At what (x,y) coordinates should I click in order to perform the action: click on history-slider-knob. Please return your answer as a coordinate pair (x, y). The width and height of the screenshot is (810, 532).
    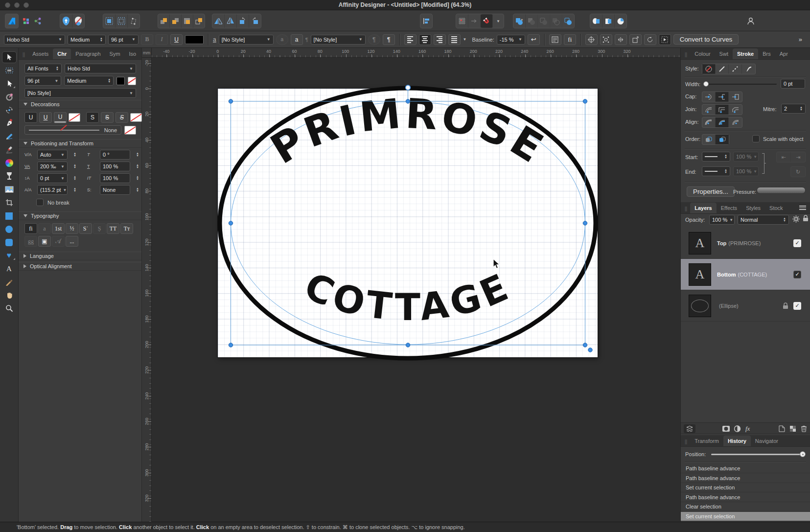
    Looking at the image, I should click on (803, 454).